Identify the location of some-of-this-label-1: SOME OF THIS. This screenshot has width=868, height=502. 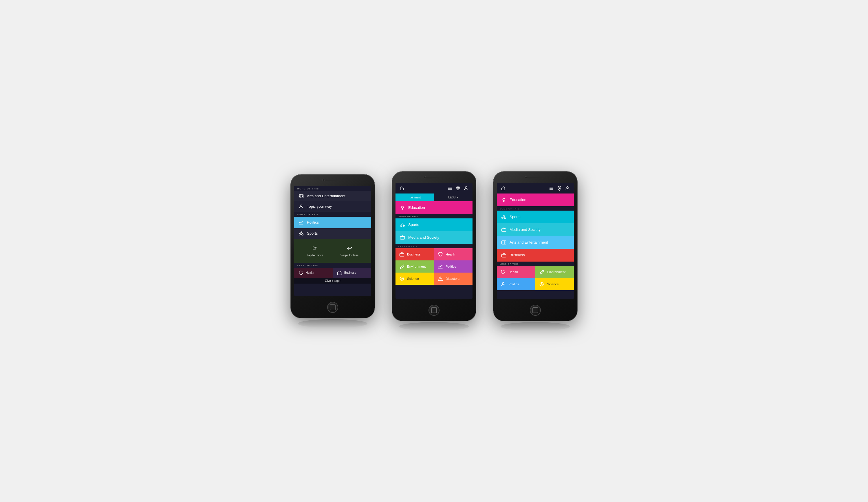
(333, 214).